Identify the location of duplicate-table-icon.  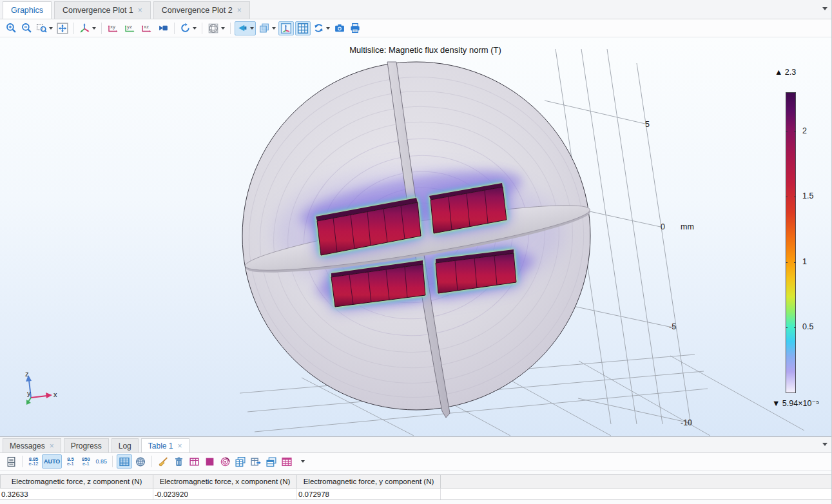
(271, 461).